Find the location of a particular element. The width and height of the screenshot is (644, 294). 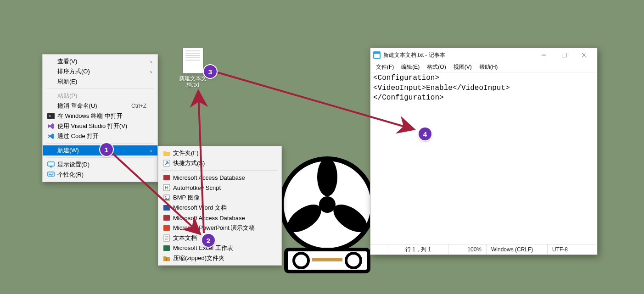

menu-item-label: 通过 Code 打开 is located at coordinates (102, 136).